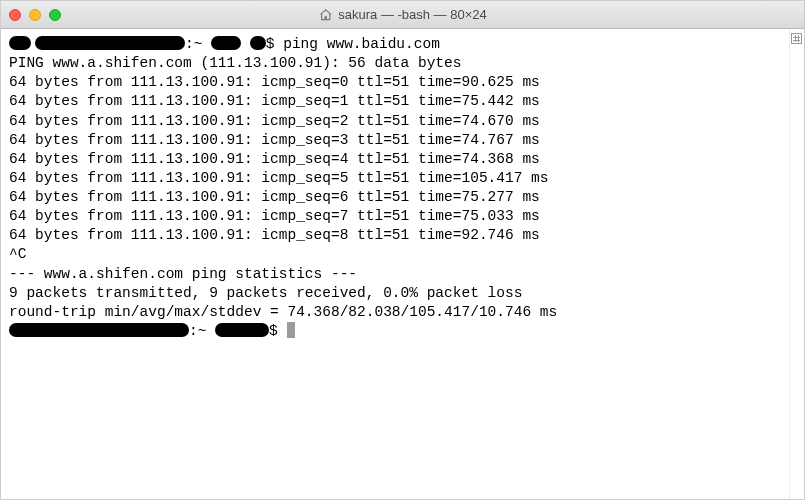 The height and width of the screenshot is (500, 805). Describe the element at coordinates (412, 14) in the screenshot. I see `window-title-text: sakura — -bash — 80×24` at that location.